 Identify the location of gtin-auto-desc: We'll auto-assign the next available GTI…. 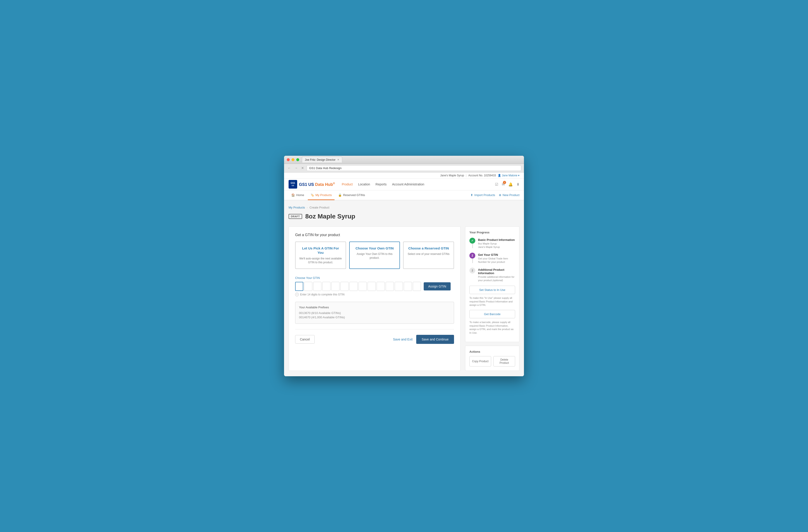
(320, 261).